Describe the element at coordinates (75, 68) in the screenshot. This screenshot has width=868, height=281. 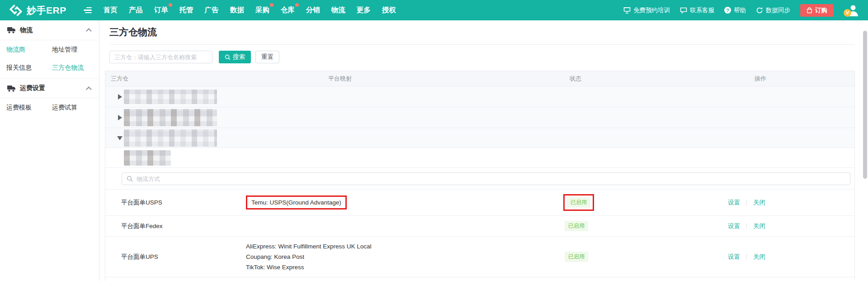
I see `sidebar-item-third-party-warehouse: 三方仓物流` at that location.